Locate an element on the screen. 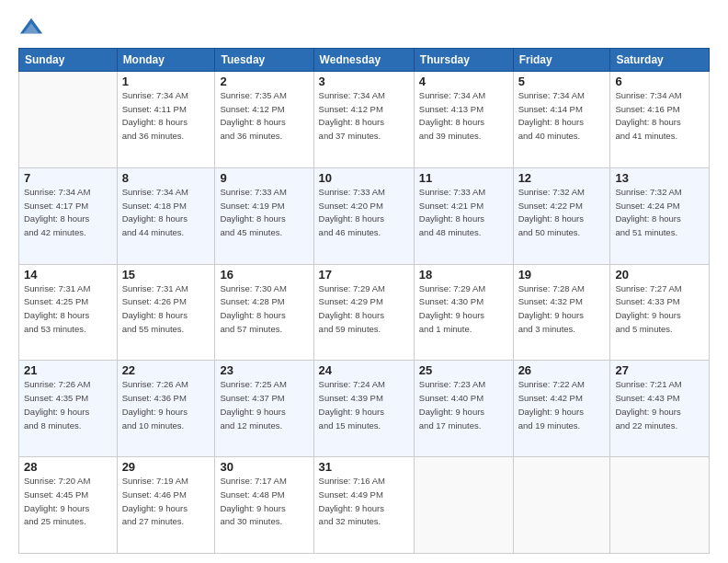 Image resolution: width=728 pixels, height=563 pixels. day-number: 27 is located at coordinates (660, 370).